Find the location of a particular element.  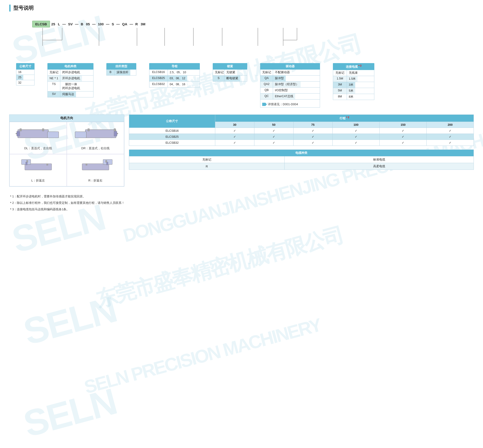

motor-img-DL: DL：直连式，左出线 is located at coordinates (38, 138).